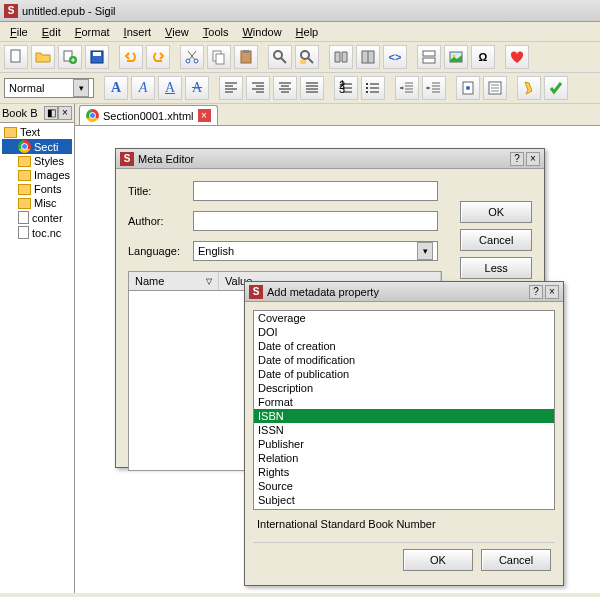  I want to click on menu-tools: Tools, so click(216, 32).